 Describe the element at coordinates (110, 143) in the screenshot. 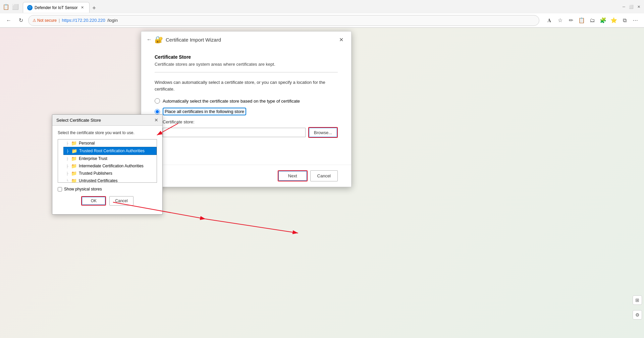

I see `store-item-personal: ├ 📁 Personal` at that location.